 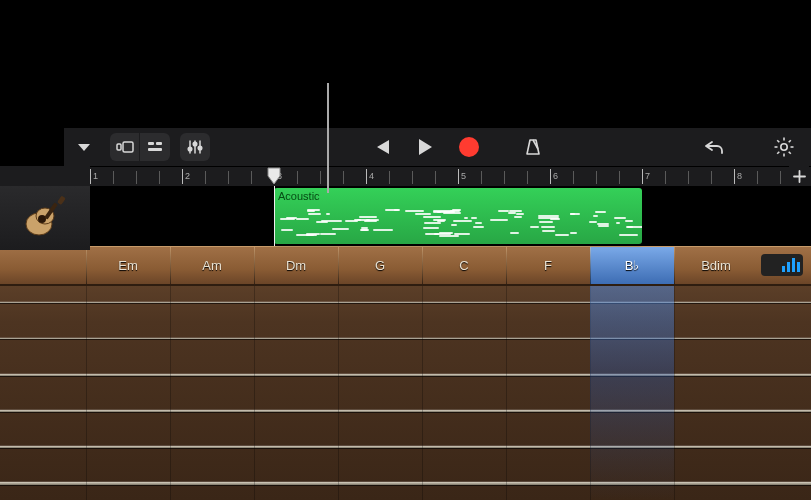 I want to click on transport-controls, so click(x=457, y=147).